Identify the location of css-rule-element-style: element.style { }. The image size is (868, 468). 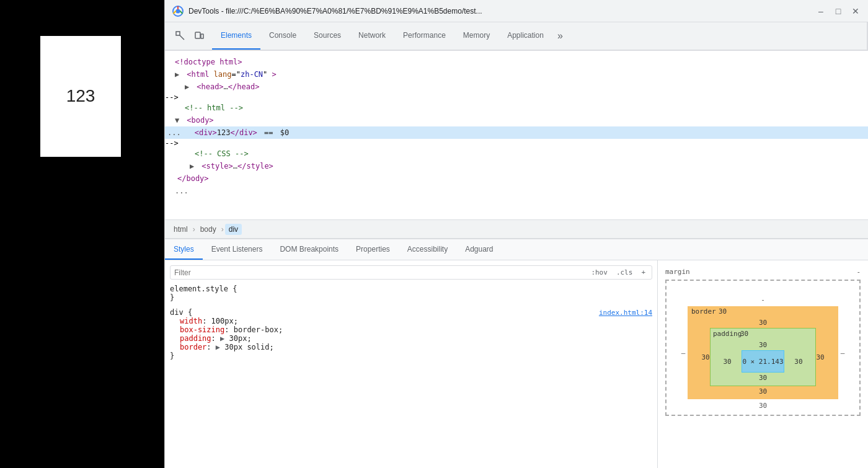
(411, 293).